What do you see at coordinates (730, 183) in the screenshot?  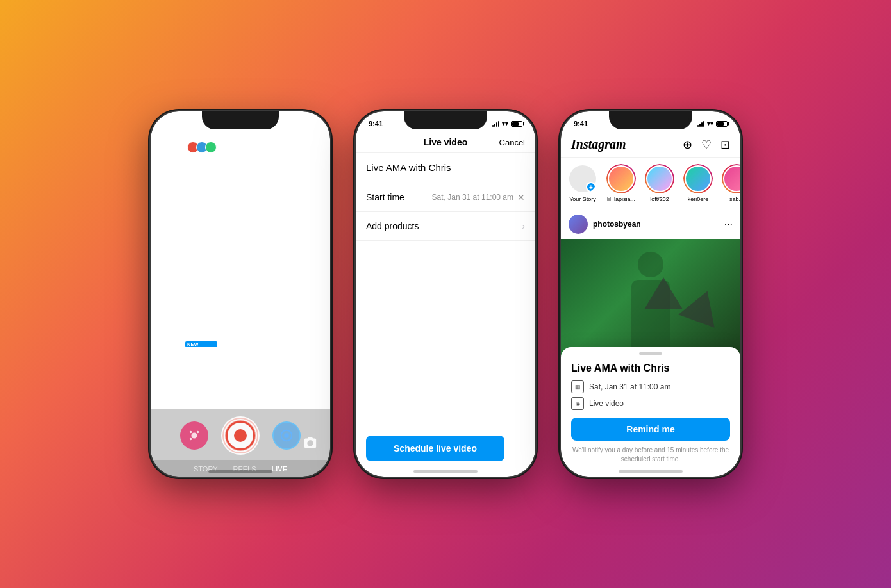 I see `story-4: sab...` at bounding box center [730, 183].